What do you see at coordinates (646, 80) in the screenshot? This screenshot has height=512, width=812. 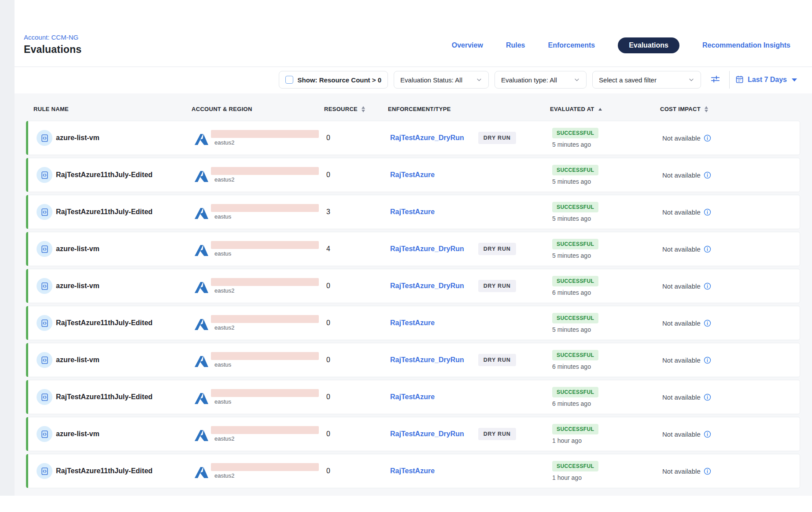 I see `saved-filter-select: Select a saved filter` at bounding box center [646, 80].